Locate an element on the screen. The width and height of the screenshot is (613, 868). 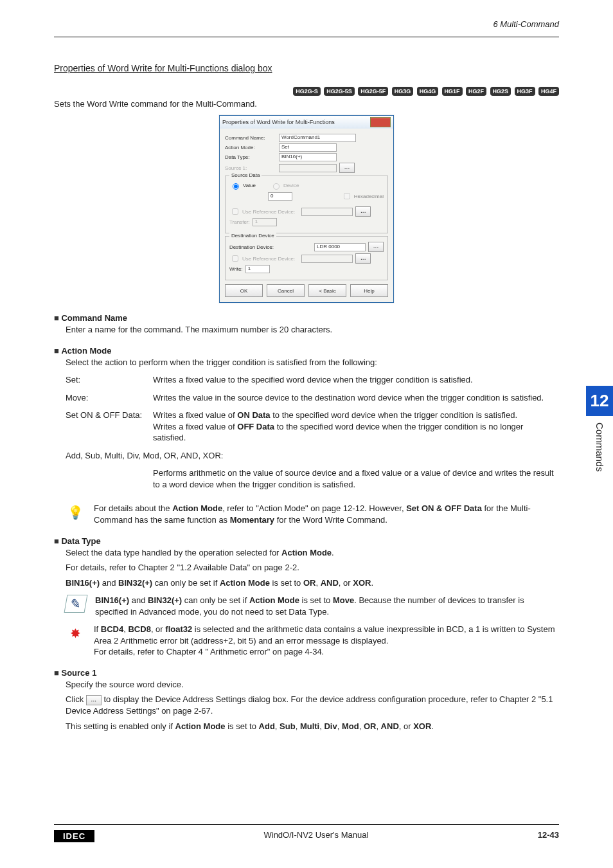
source-use-ref-input is located at coordinates (327, 212).